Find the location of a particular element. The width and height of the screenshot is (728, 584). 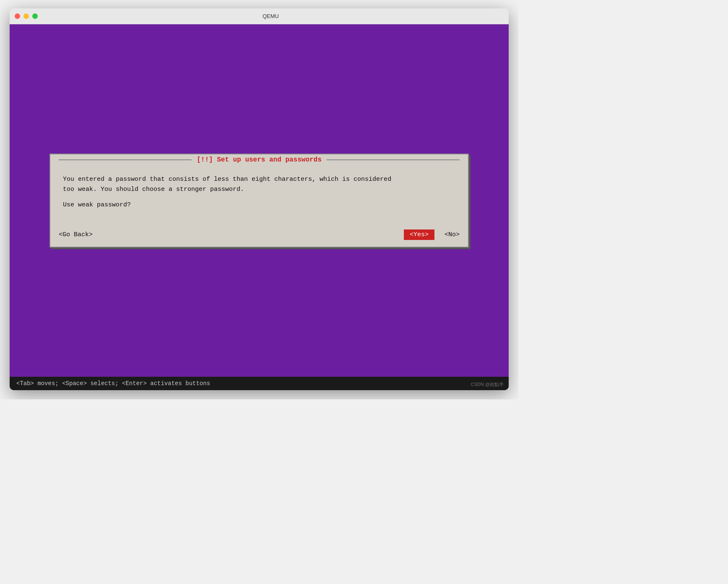

title-bar: QEMU is located at coordinates (259, 16).